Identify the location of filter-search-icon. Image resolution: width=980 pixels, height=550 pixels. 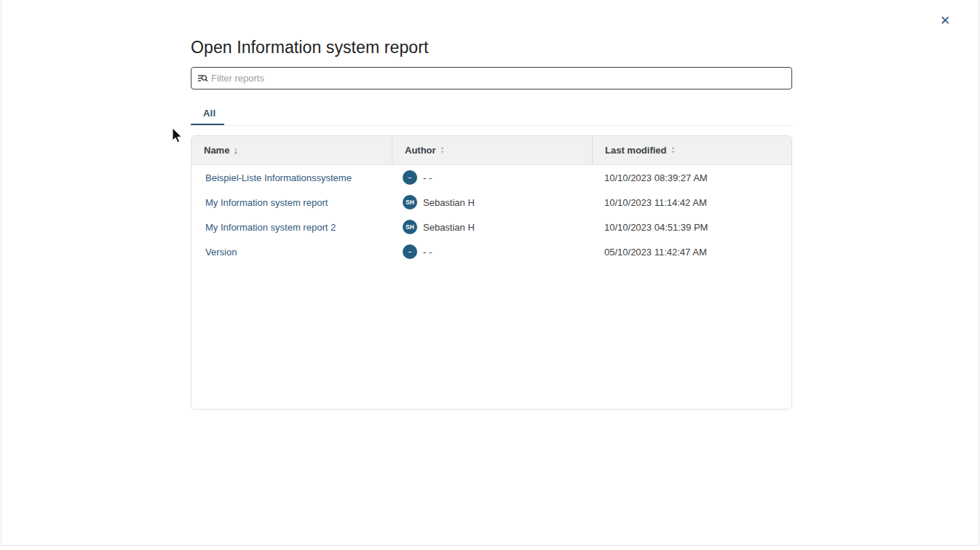
(202, 79).